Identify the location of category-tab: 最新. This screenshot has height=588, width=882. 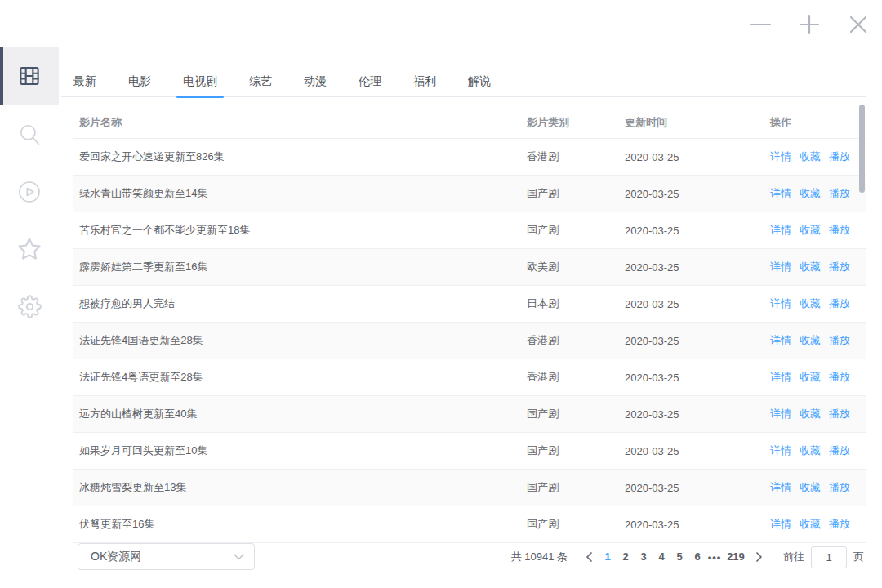
(85, 82).